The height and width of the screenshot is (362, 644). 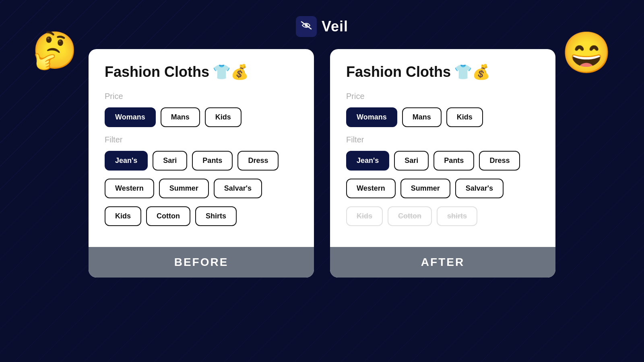 What do you see at coordinates (443, 161) in the screenshot?
I see `after-filter-row1: Jean's Sari Pants Dress` at bounding box center [443, 161].